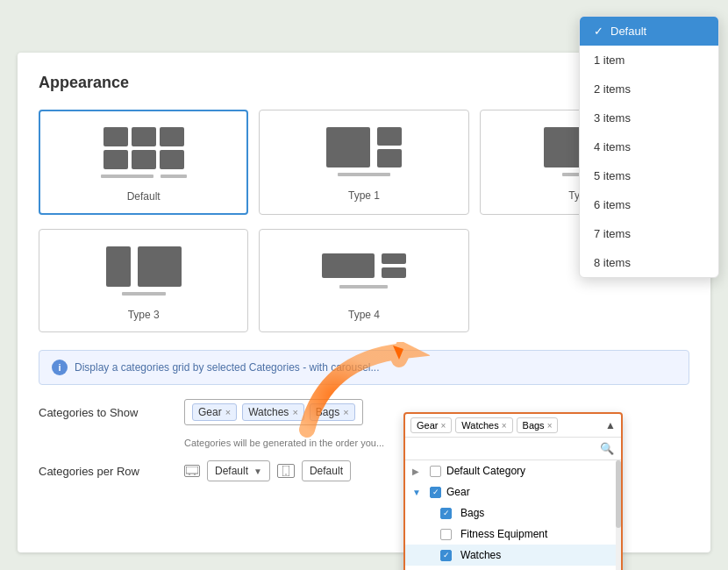 The image size is (728, 570). Describe the element at coordinates (144, 281) in the screenshot. I see `layout-card-type3: Type 3` at that location.